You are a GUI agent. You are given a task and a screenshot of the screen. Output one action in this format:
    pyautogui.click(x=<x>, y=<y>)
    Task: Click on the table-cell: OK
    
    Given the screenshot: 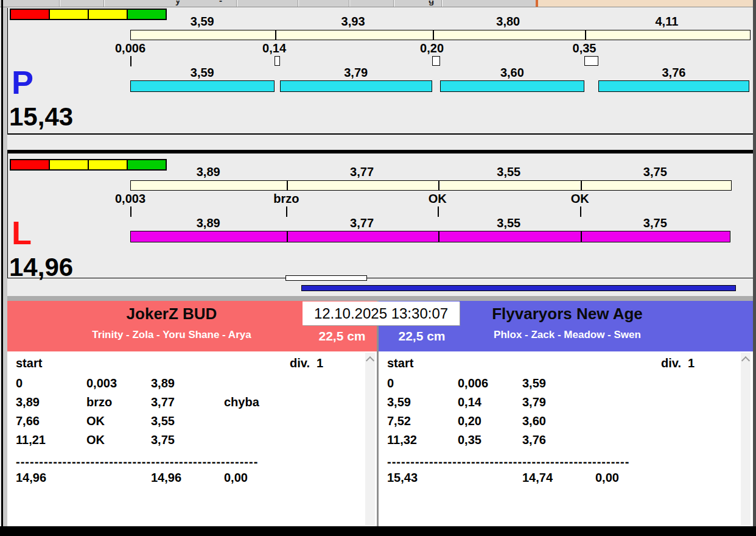 What is the action you would take?
    pyautogui.click(x=96, y=421)
    